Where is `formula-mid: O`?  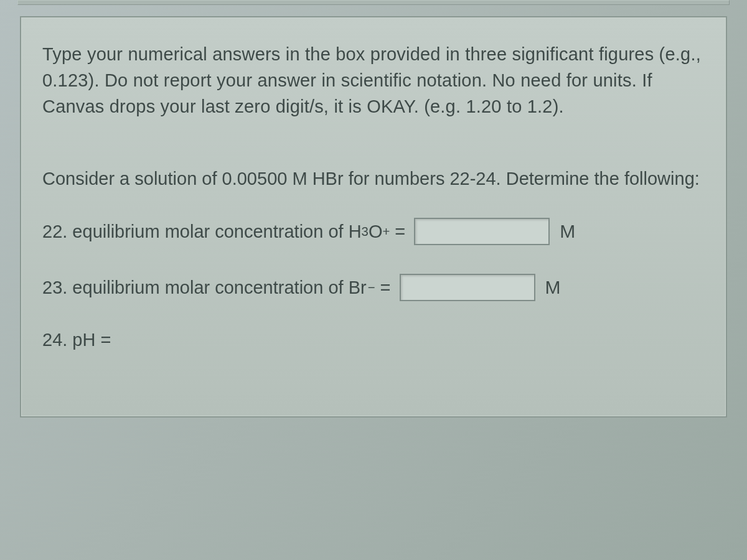
formula-mid: O is located at coordinates (376, 231).